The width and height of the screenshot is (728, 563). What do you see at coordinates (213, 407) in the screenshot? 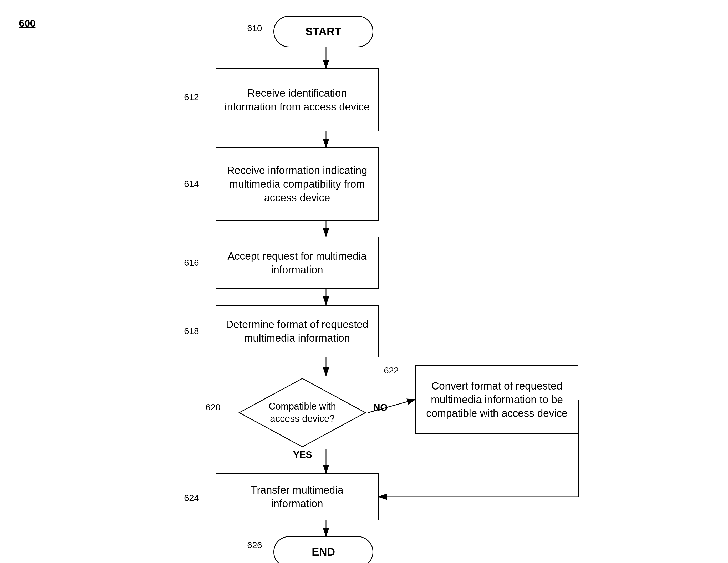
I see `label-620: 620` at bounding box center [213, 407].